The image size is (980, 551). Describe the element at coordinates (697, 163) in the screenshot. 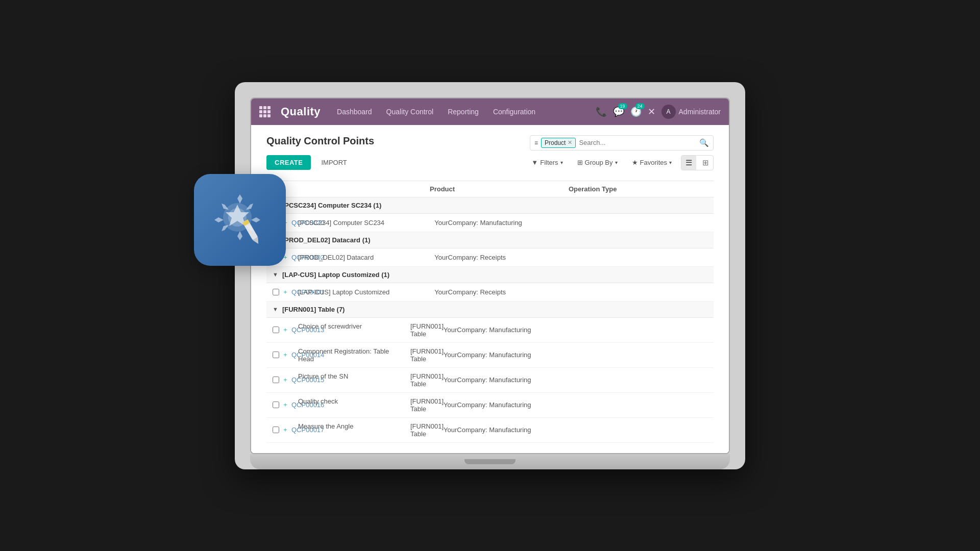

I see `view-toggle: ☰ ⊞` at that location.